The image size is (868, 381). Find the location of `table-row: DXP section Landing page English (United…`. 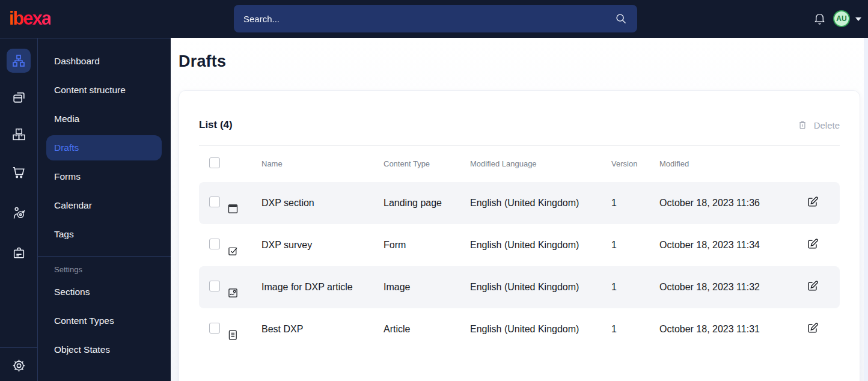

table-row: DXP section Landing page English (United… is located at coordinates (519, 203).